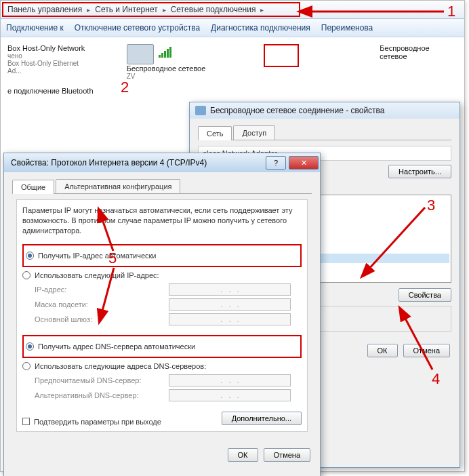 The image size is (469, 476). I want to click on breadcrumb-item: Панель управления, so click(45, 9).